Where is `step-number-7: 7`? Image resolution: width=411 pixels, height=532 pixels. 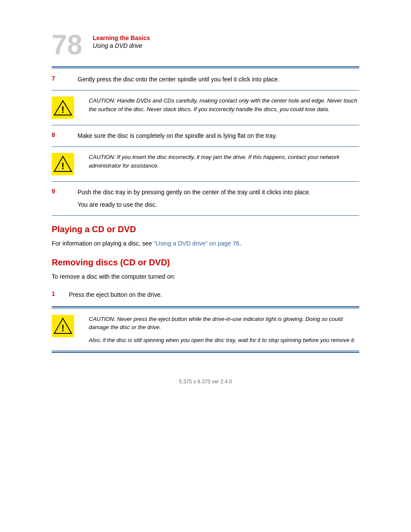 step-number-7: 7 is located at coordinates (65, 78).